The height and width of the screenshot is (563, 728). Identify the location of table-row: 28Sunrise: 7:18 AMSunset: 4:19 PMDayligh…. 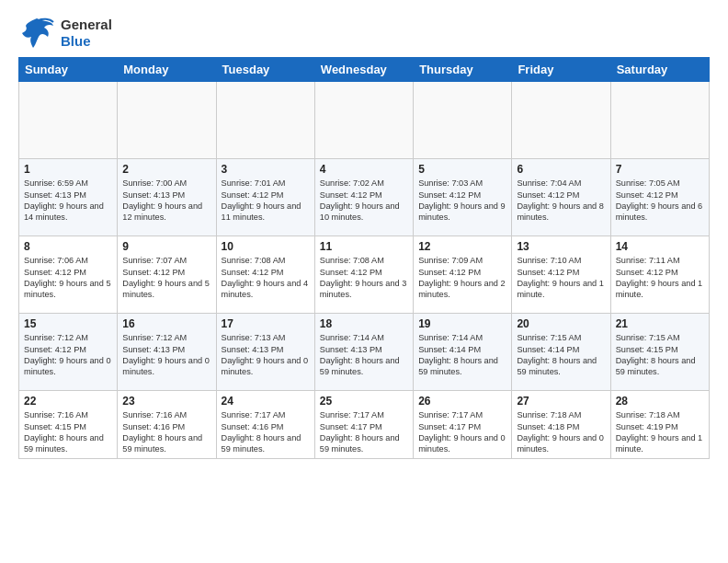
(660, 425).